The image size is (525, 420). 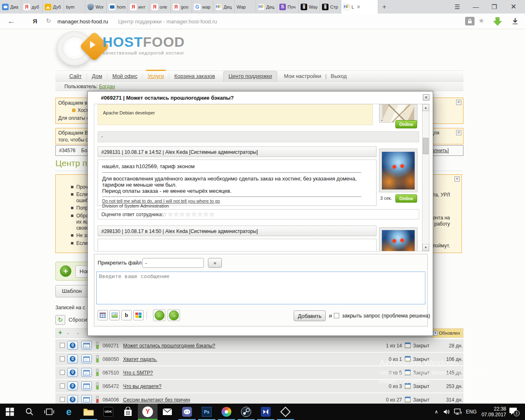 I want to click on browser-tab: bym, so click(x=75, y=7).